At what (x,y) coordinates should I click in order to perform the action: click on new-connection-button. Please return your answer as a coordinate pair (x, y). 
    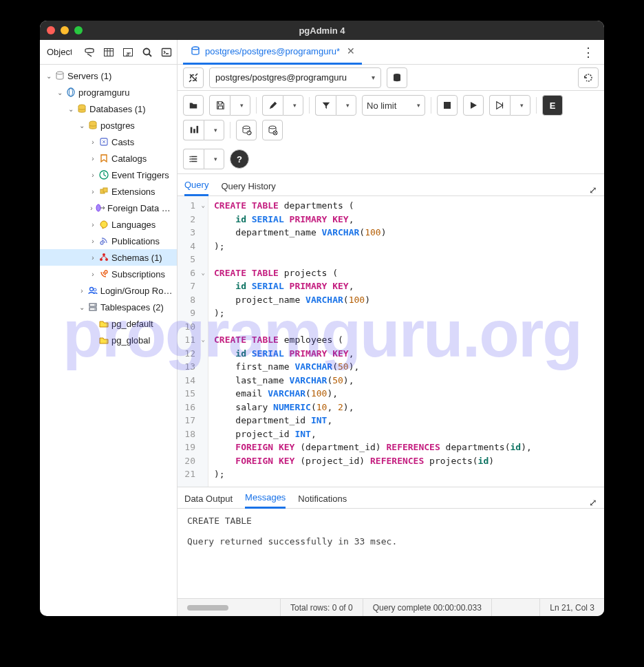
    Looking at the image, I should click on (397, 78).